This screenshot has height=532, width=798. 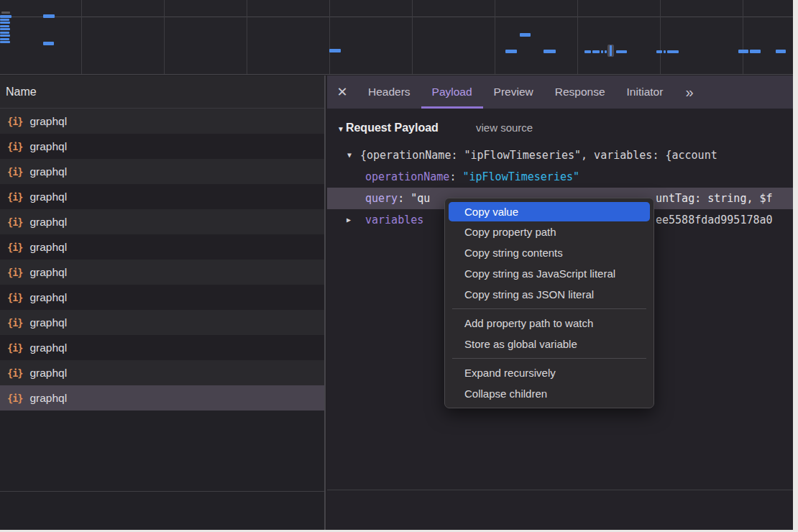 What do you see at coordinates (22, 92) in the screenshot?
I see `name-column-label: Name` at bounding box center [22, 92].